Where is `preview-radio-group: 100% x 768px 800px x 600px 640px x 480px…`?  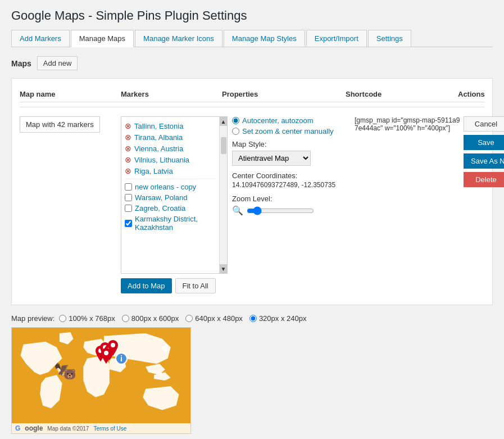
preview-radio-group: 100% x 768px 800px x 600px 640px x 480px… is located at coordinates (183, 318).